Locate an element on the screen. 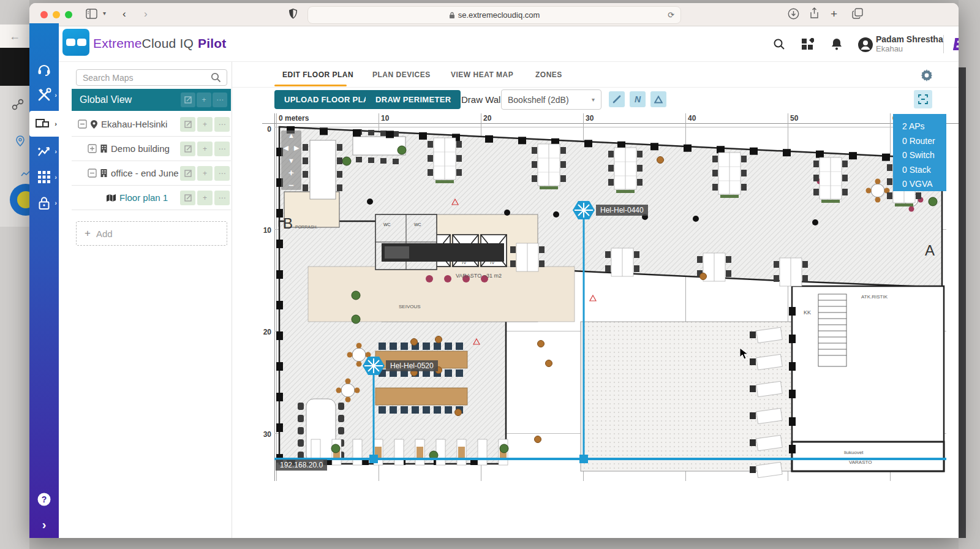  svg-text: A is located at coordinates (930, 250).